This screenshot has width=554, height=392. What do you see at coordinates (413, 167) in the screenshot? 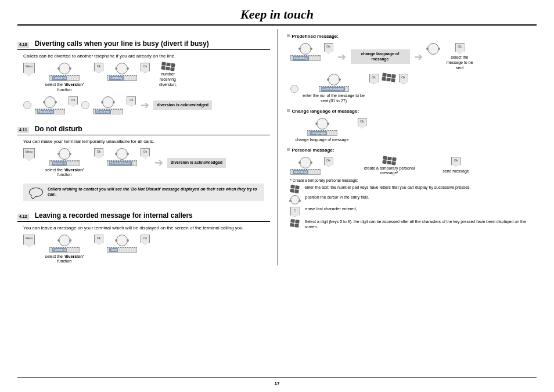
I see `flow-pers: NewMsg Ok create a temporary personal me…` at bounding box center [413, 167].